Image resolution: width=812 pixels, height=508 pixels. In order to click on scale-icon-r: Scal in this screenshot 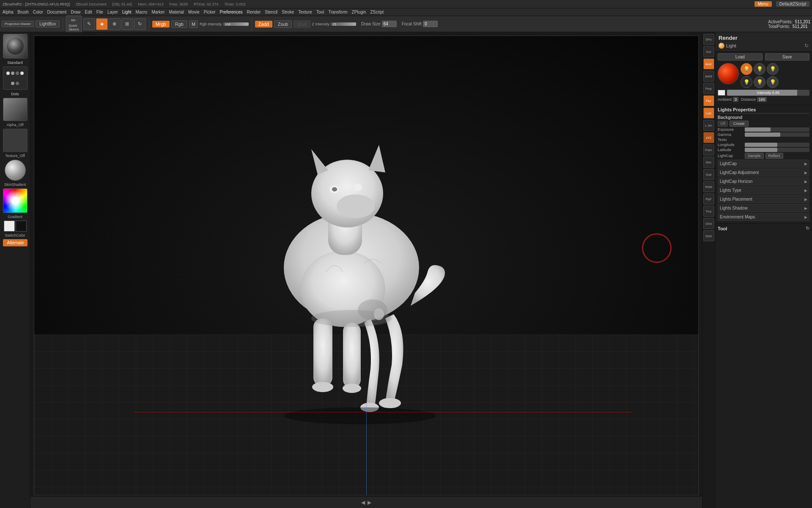, I will do `click(709, 174)`.